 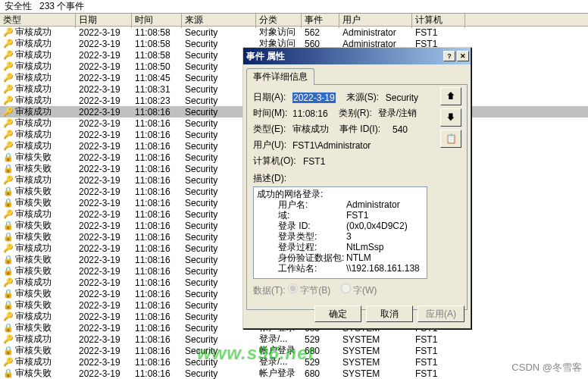 I want to click on col-comp: 计算机, so click(x=439, y=21).